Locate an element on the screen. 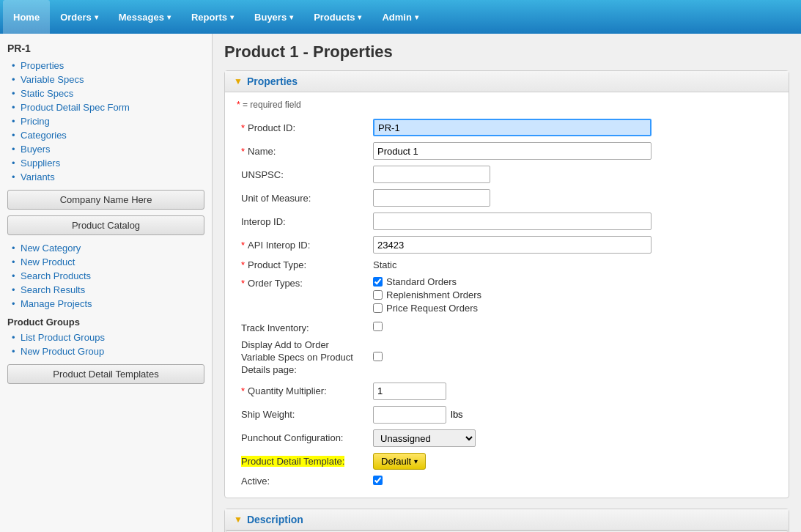 Image resolution: width=801 pixels, height=532 pixels. quantity-multiplier-cell is located at coordinates (573, 391).